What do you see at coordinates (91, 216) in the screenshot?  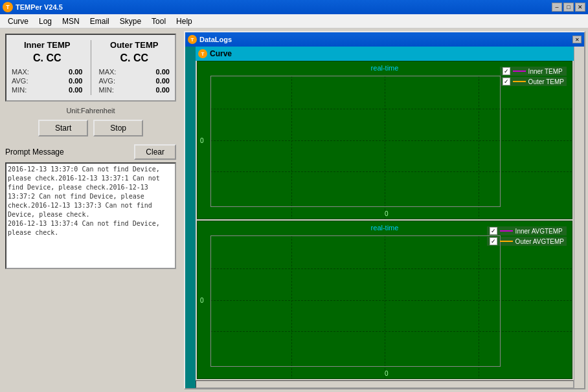 I see `log-area` at bounding box center [91, 216].